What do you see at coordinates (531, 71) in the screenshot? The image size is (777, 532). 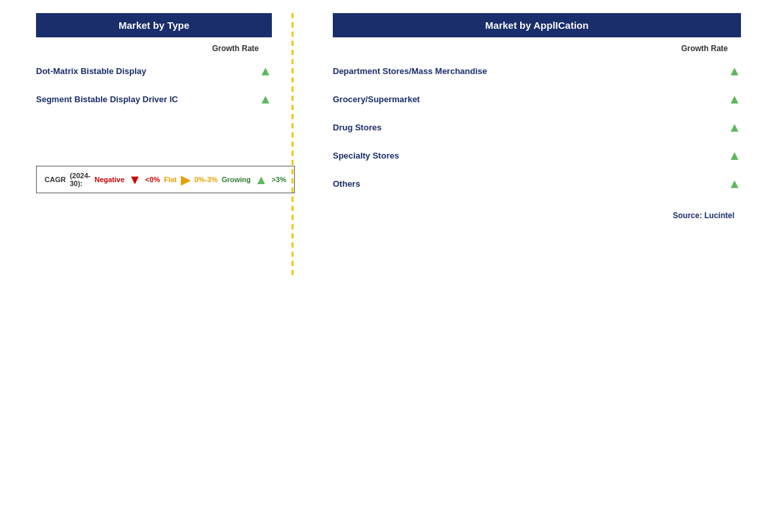 I see `right-item-label-1: Department Stores/Mass Merchandise` at bounding box center [531, 71].